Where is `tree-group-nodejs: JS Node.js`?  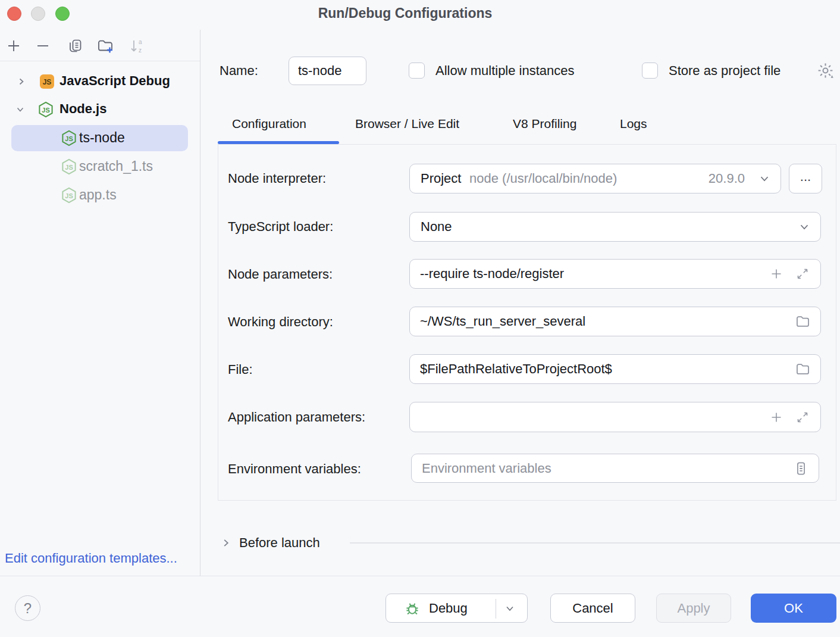
tree-group-nodejs: JS Node.js is located at coordinates (100, 110).